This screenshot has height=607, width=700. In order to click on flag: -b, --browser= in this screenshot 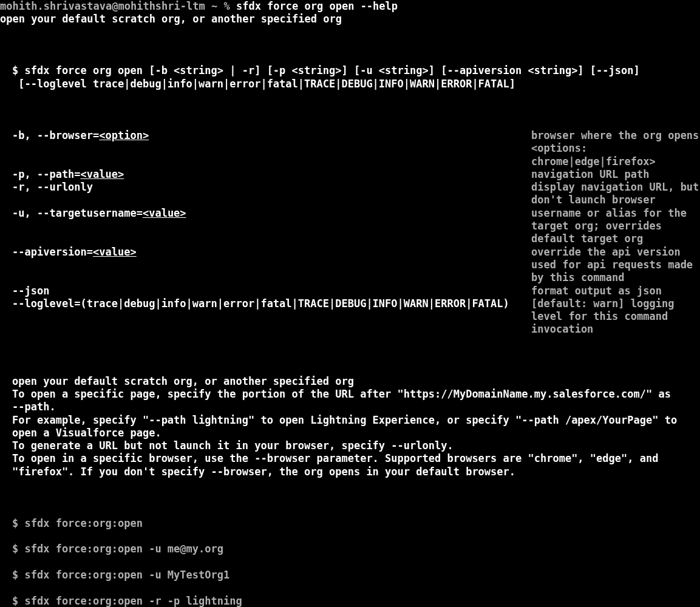, I will do `click(56, 135)`.